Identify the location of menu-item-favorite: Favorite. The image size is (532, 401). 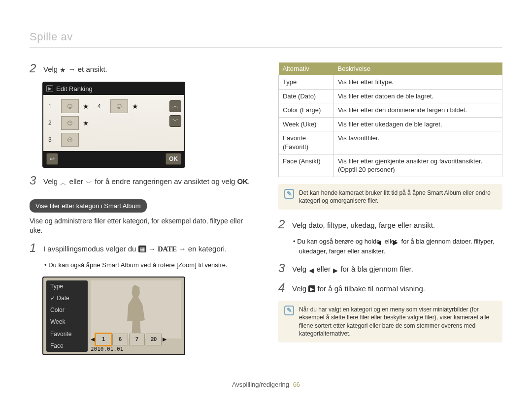
(67, 334).